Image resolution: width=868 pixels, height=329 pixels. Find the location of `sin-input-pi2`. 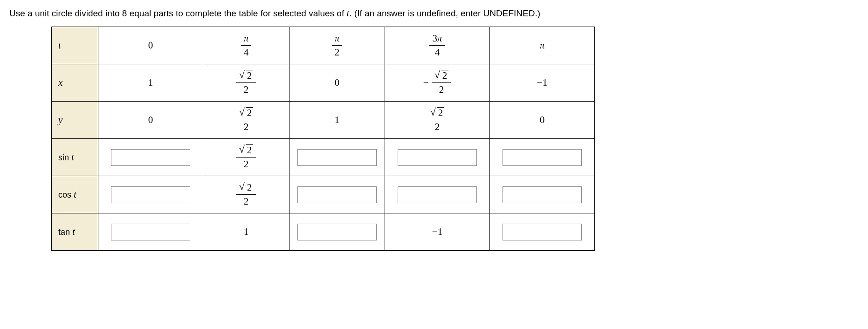

sin-input-pi2 is located at coordinates (337, 158).